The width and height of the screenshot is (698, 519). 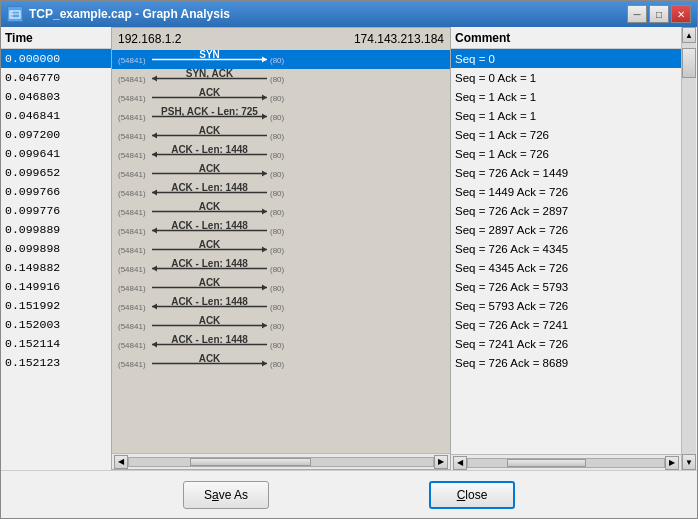 I want to click on comment-item: Seq = 7241 Ack = 726, so click(x=566, y=344).